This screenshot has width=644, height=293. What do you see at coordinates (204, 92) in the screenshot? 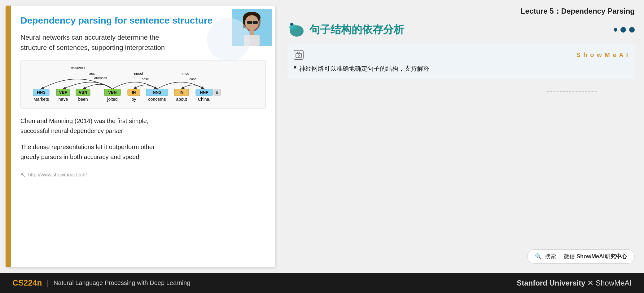
I see `svg-text: NNP` at bounding box center [204, 92].